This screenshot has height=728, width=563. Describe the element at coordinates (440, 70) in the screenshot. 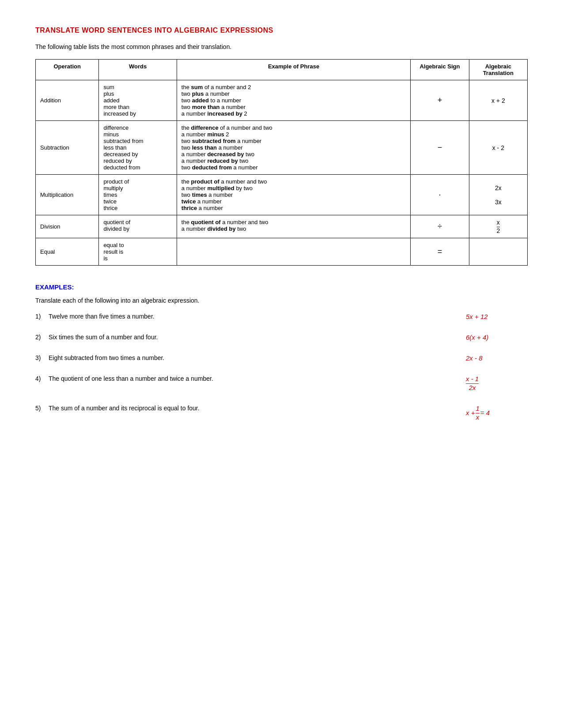

I see `col-header-sign: Algebraic Sign` at that location.